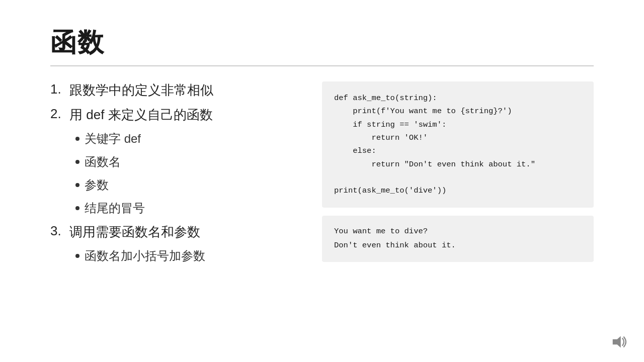 Image resolution: width=644 pixels, height=362 pixels. What do you see at coordinates (322, 43) in the screenshot?
I see `title-section: 函数` at bounding box center [322, 43].